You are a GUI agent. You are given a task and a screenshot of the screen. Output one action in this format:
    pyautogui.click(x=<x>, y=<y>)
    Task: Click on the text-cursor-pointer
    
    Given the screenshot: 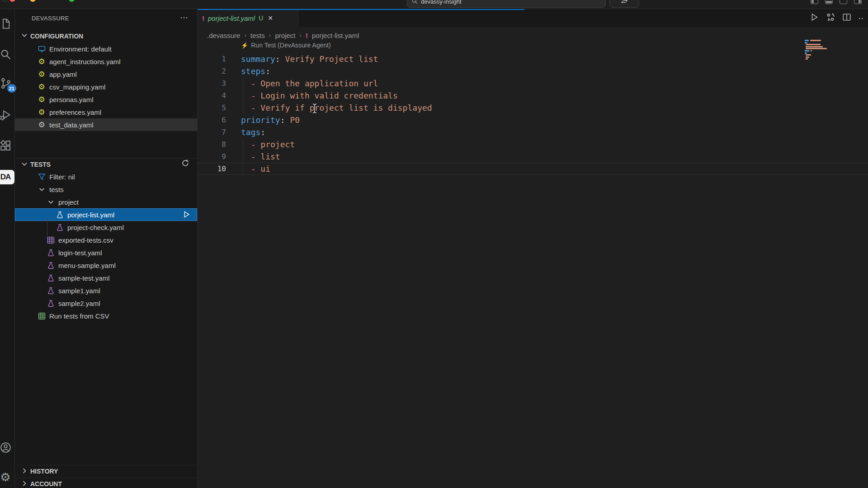 What is the action you would take?
    pyautogui.click(x=315, y=109)
    